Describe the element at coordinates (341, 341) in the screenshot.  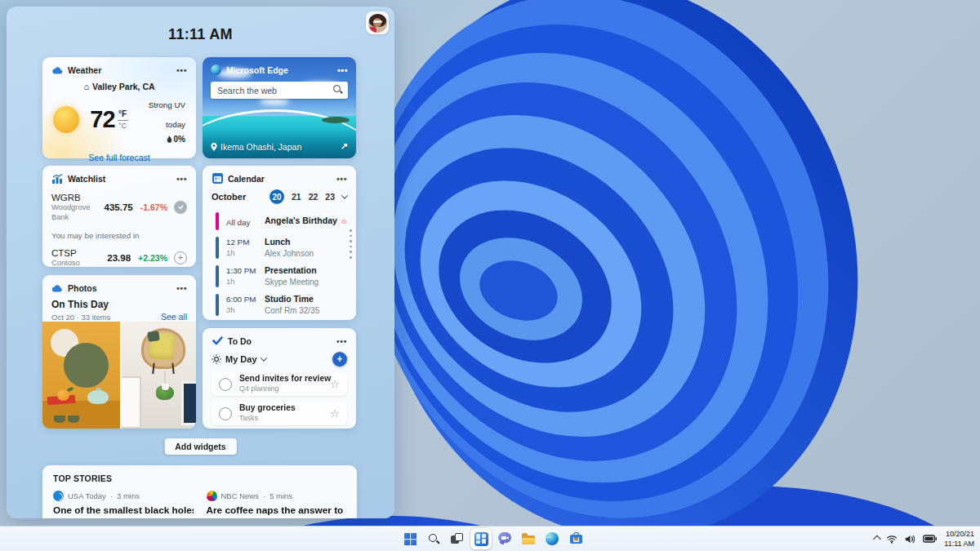
I see `todo-more-menu: •••` at that location.